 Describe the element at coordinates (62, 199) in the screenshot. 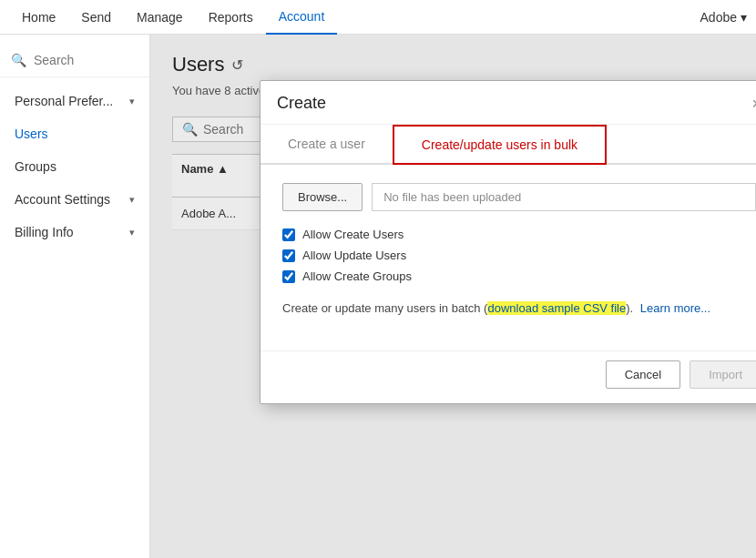

I see `sidebar-item-label: Account Settings` at that location.